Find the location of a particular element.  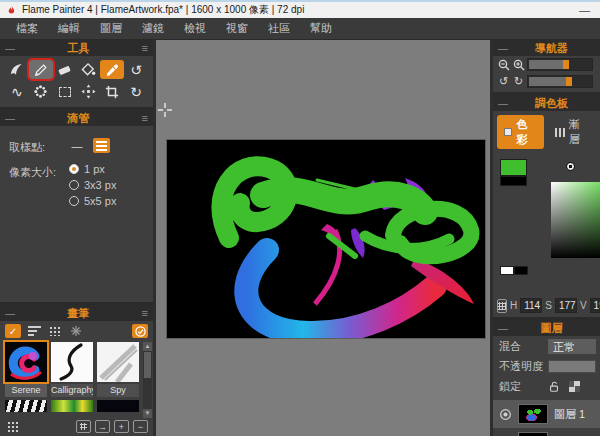

particle-tool is located at coordinates (41, 92).